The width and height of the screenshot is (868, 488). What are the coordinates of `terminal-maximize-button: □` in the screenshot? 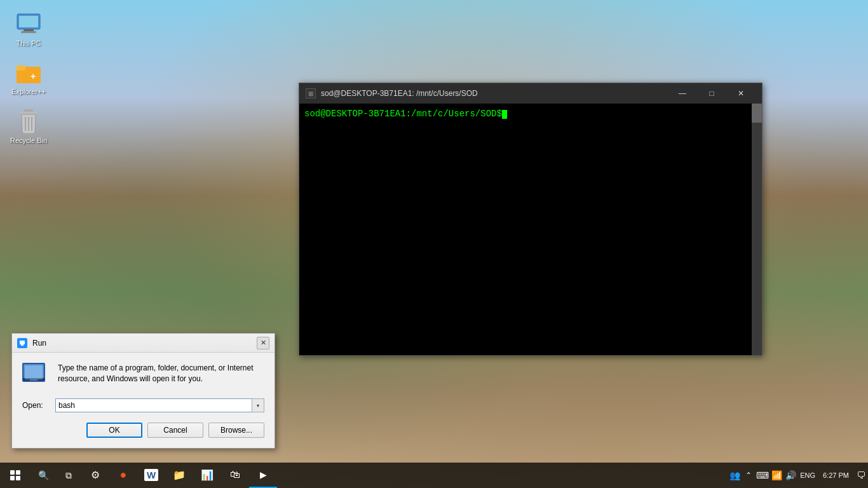 It's located at (712, 93).